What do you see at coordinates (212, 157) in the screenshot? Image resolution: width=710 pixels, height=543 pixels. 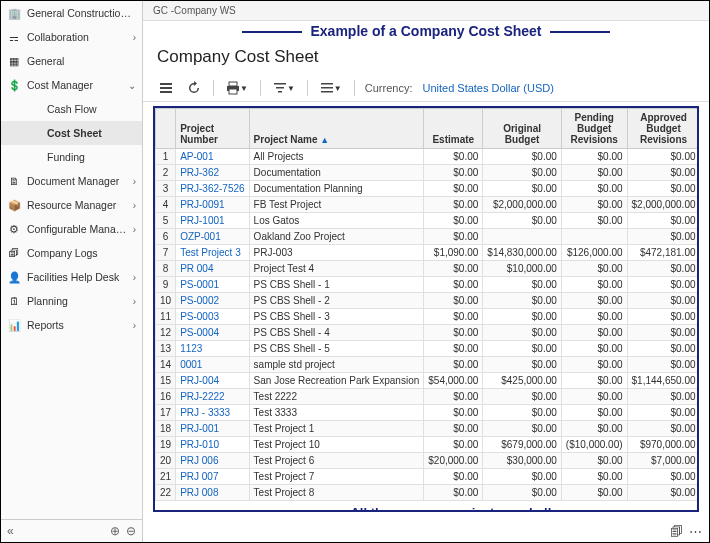 I see `project-number-link: AP-001` at bounding box center [212, 157].